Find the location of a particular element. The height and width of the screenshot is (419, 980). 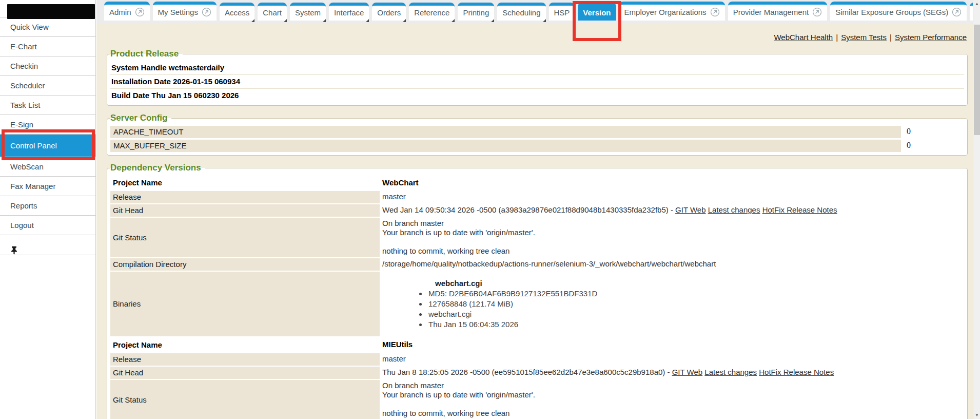

sidebar-item-webscan: WebScan is located at coordinates (48, 166).